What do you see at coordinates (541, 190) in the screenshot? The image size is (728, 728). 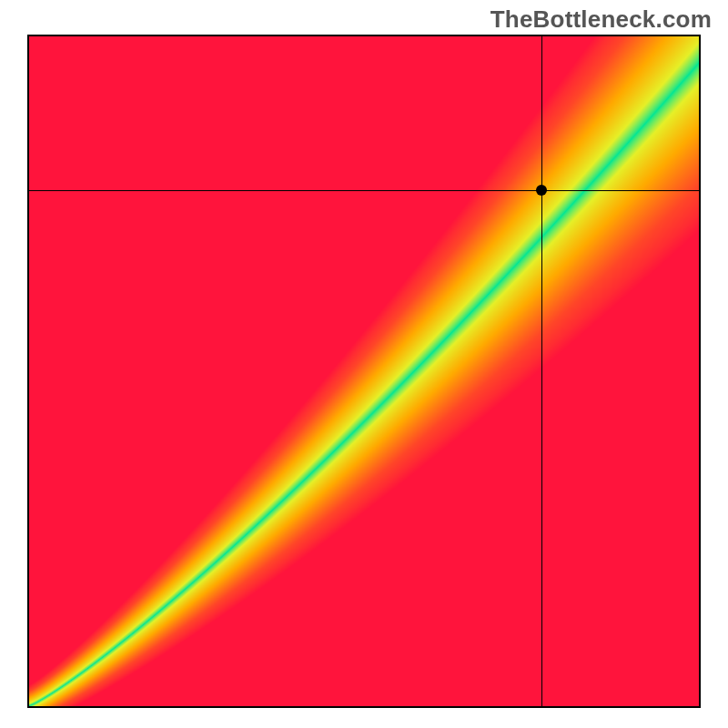 I see `crosshair-marker` at bounding box center [541, 190].